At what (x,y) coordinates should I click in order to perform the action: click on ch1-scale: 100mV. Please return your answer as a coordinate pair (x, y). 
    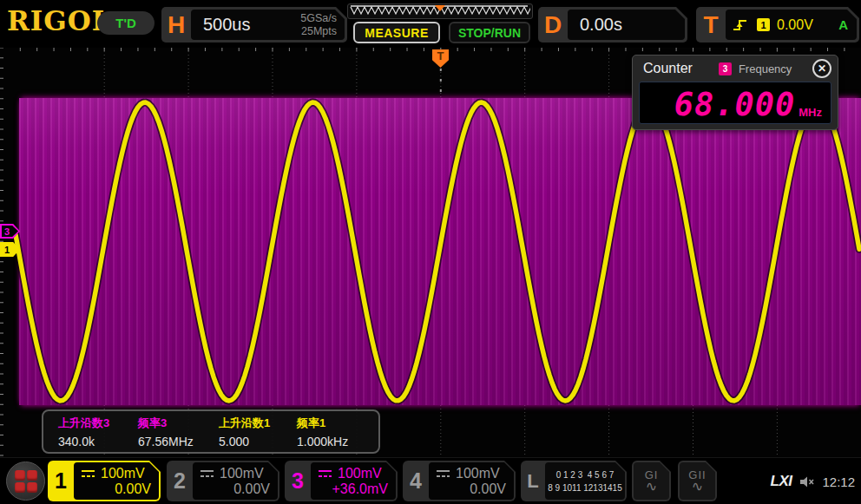
    Looking at the image, I should click on (123, 474).